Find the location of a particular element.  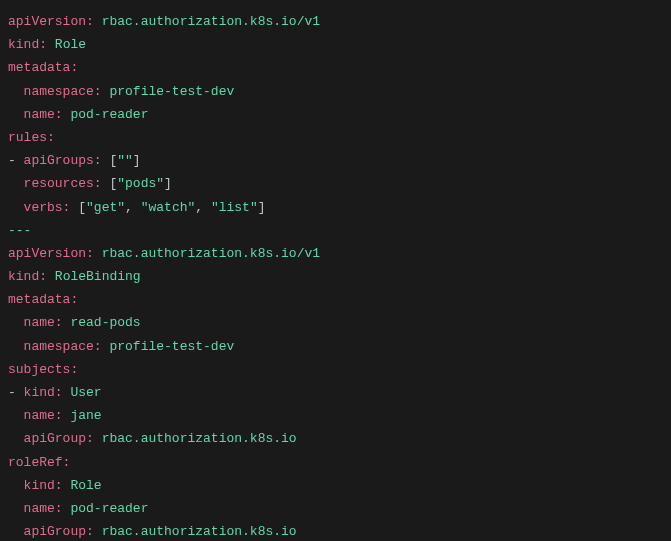

yaml-string: "watch" is located at coordinates (168, 208).